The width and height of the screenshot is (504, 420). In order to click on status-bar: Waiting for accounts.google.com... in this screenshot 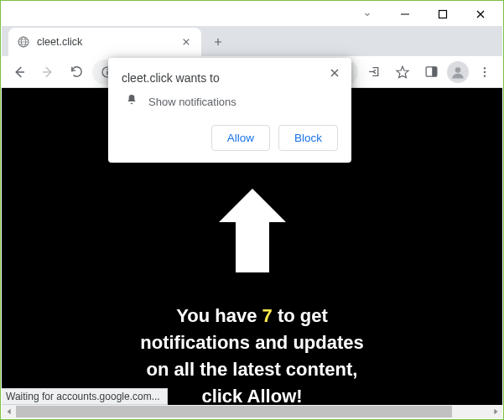, I will do `click(85, 397)`.